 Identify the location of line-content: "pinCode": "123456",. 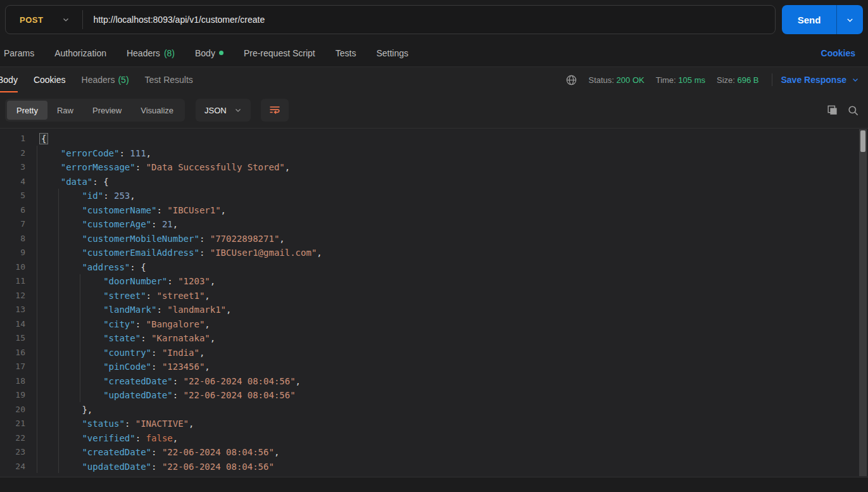
(125, 367).